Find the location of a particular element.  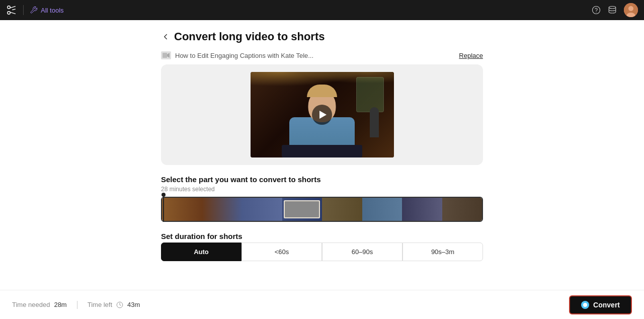

time-left-value: 43m is located at coordinates (134, 305).